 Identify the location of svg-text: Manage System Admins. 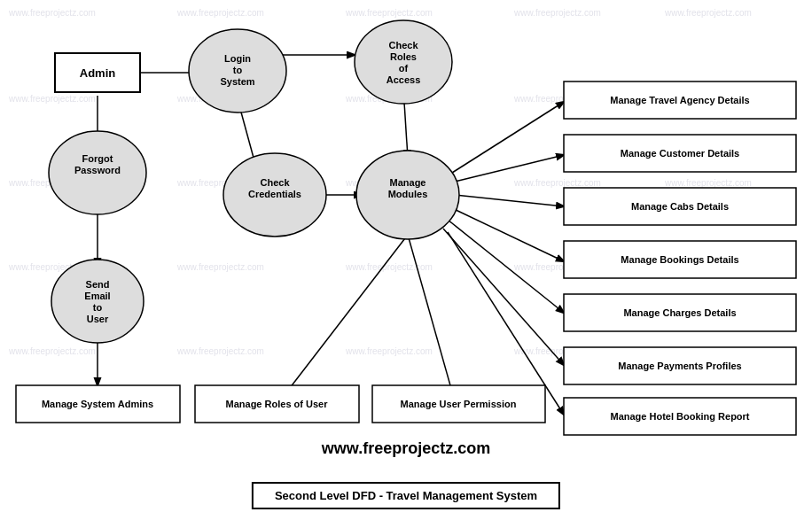
(98, 404).